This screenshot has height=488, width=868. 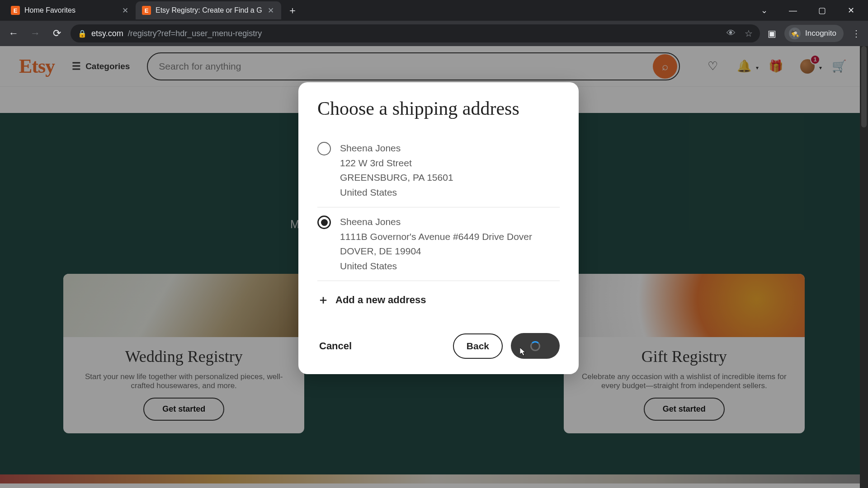 I want to click on tab-title: Home Favorites, so click(x=50, y=10).